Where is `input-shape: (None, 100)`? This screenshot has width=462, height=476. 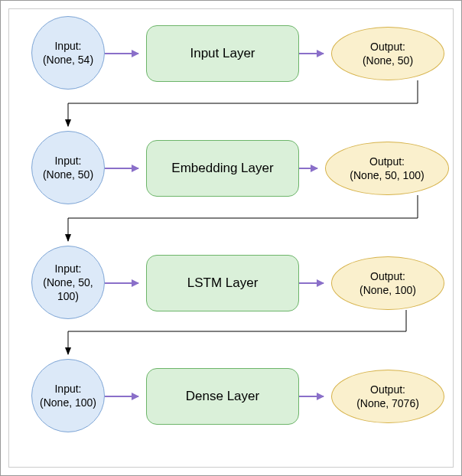
input-shape: (None, 100) is located at coordinates (68, 403).